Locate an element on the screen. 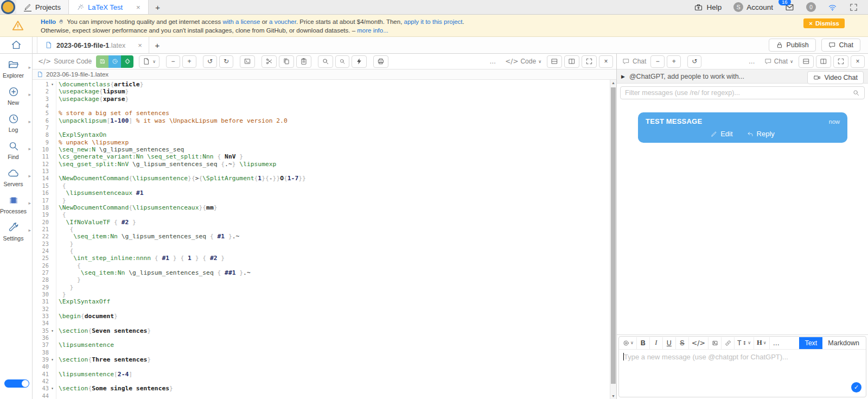 This screenshot has width=868, height=399. composer-box: ∨ B I U S </> T↕ is located at coordinates (742, 367).